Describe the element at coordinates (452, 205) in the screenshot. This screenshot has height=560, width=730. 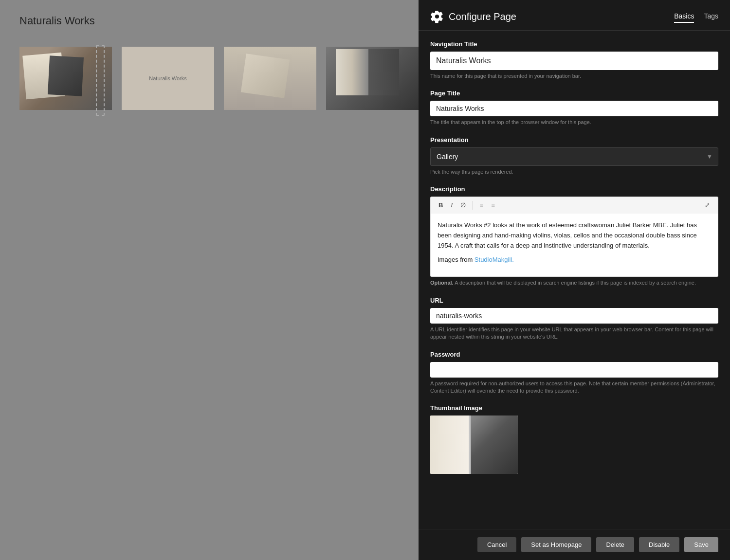
I see `italic-button: I` at that location.